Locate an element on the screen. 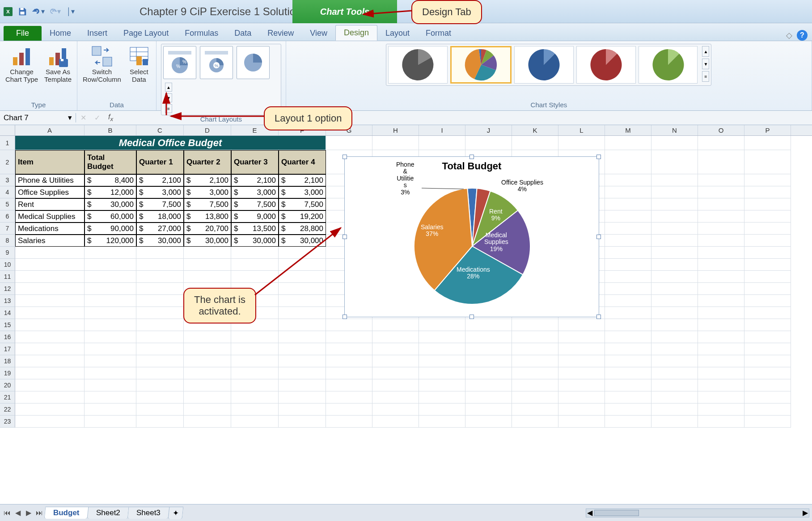  layouts-scroll-down: ▼ is located at coordinates (169, 98).